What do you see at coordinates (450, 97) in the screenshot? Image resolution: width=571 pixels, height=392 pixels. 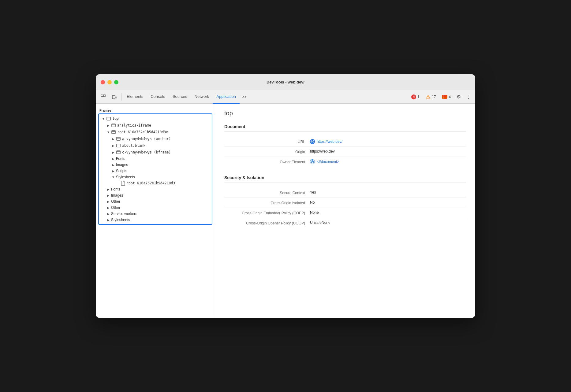 I see `info-count: 4` at bounding box center [450, 97].